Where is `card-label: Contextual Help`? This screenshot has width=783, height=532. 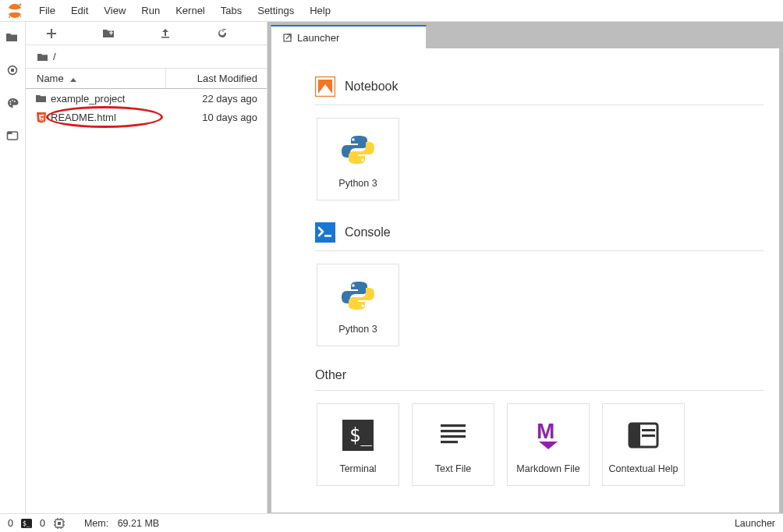 card-label: Contextual Help is located at coordinates (644, 469).